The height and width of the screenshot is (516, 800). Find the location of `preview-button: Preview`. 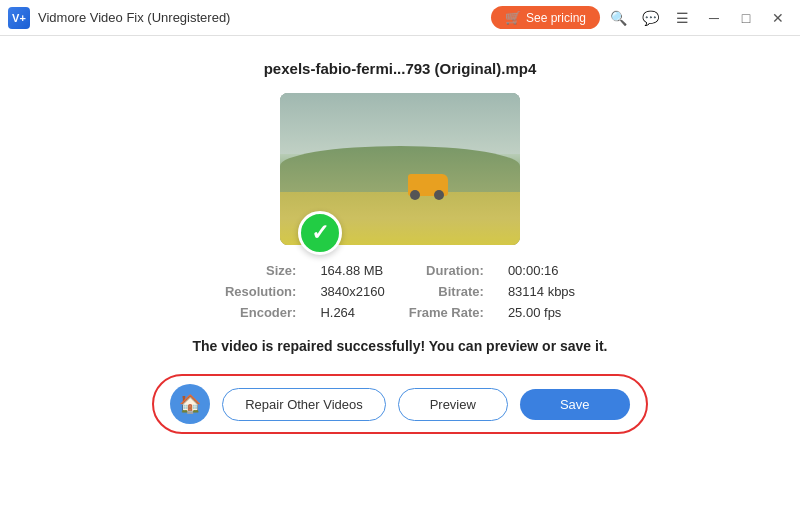

preview-button: Preview is located at coordinates (453, 404).